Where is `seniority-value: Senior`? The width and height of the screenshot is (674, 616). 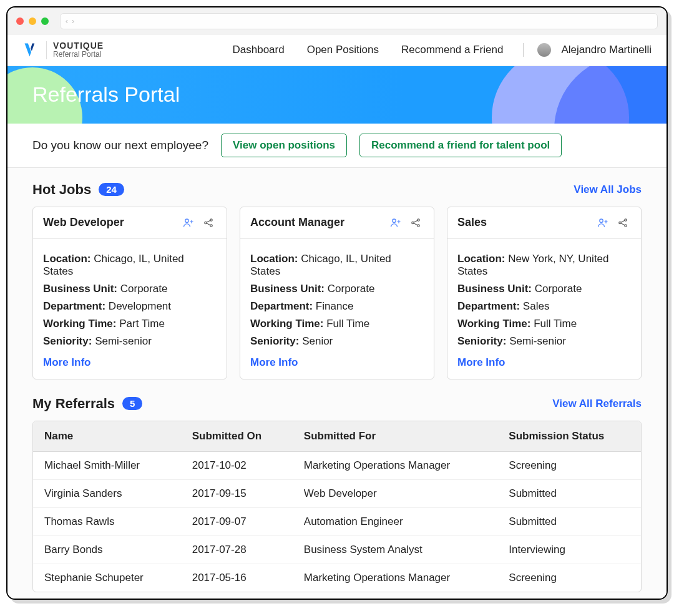
seniority-value: Senior is located at coordinates (317, 341).